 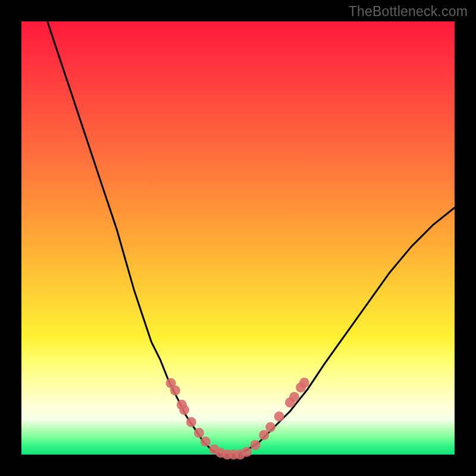 I want to click on watermark-text: TheBottleneck.com, so click(x=408, y=12).